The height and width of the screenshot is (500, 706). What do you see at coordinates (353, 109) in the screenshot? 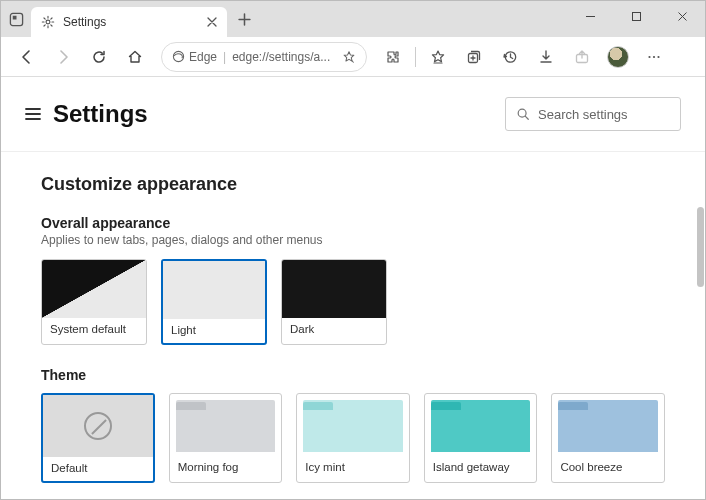
I see `settings-header: Settings Search settings` at bounding box center [353, 109].